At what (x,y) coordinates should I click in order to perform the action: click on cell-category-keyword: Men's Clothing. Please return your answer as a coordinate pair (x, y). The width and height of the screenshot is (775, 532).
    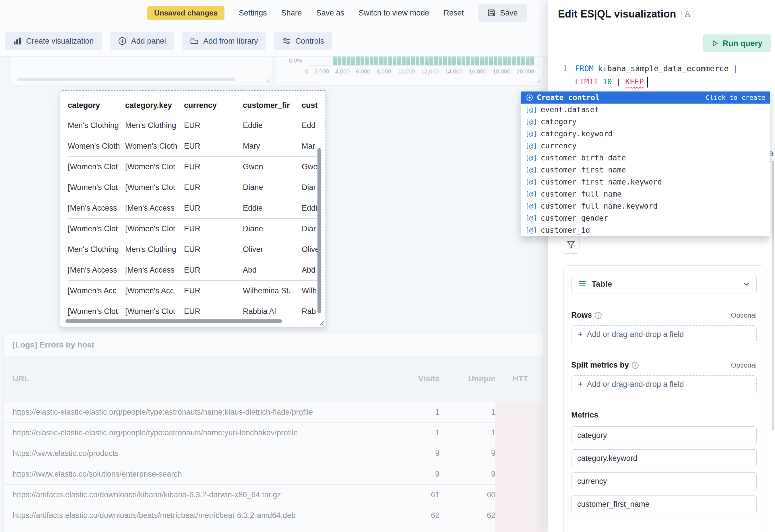
    Looking at the image, I should click on (155, 125).